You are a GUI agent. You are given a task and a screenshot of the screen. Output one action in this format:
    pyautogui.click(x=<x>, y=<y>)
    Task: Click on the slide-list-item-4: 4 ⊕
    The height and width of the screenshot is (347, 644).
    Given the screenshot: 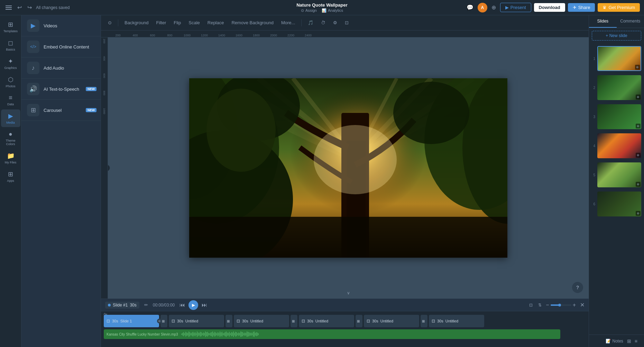 What is the action you would take?
    pyautogui.click(x=616, y=146)
    